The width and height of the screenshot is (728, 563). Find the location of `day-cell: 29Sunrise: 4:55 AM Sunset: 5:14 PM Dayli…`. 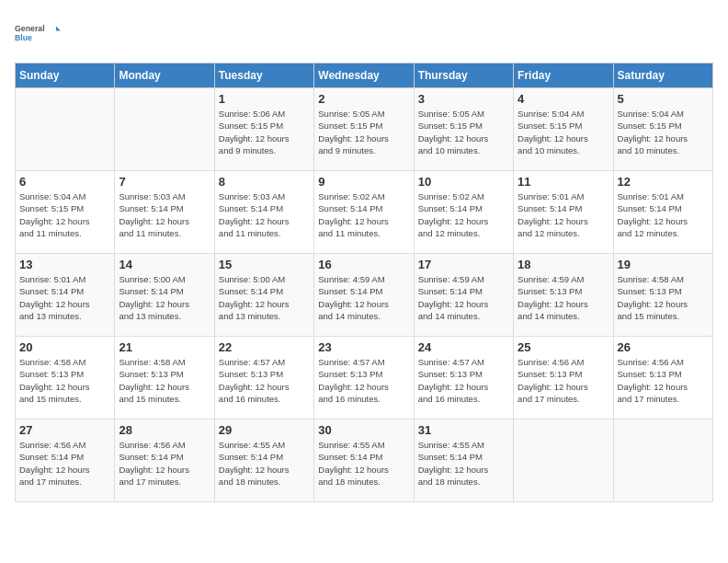

day-cell: 29Sunrise: 4:55 AM Sunset: 5:14 PM Dayli… is located at coordinates (264, 461).